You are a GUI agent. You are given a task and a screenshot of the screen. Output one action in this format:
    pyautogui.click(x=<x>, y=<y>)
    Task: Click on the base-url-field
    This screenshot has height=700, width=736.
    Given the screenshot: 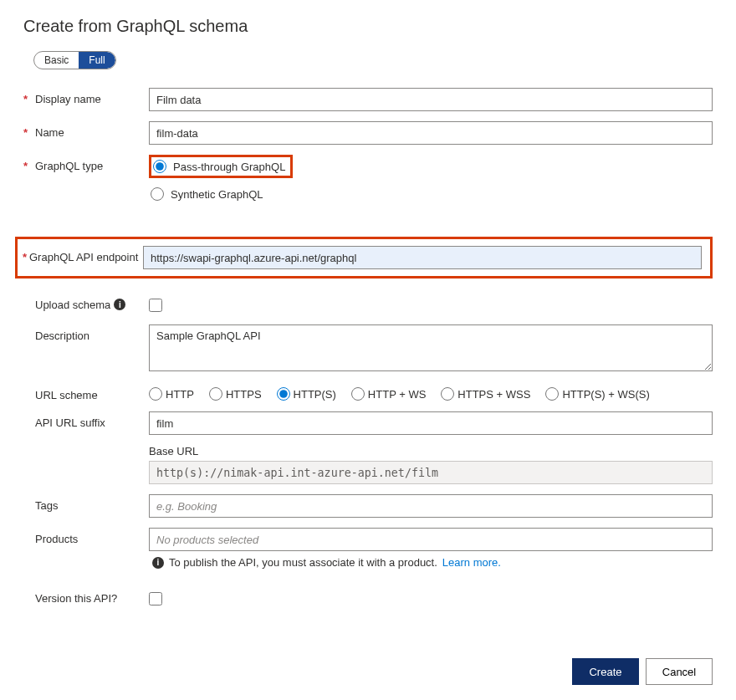 What is the action you would take?
    pyautogui.click(x=431, y=473)
    